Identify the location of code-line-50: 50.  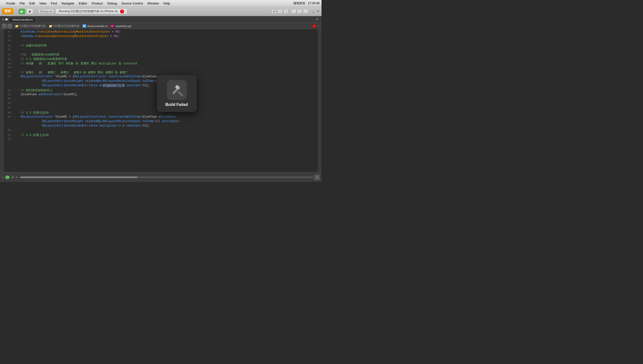
(161, 68).